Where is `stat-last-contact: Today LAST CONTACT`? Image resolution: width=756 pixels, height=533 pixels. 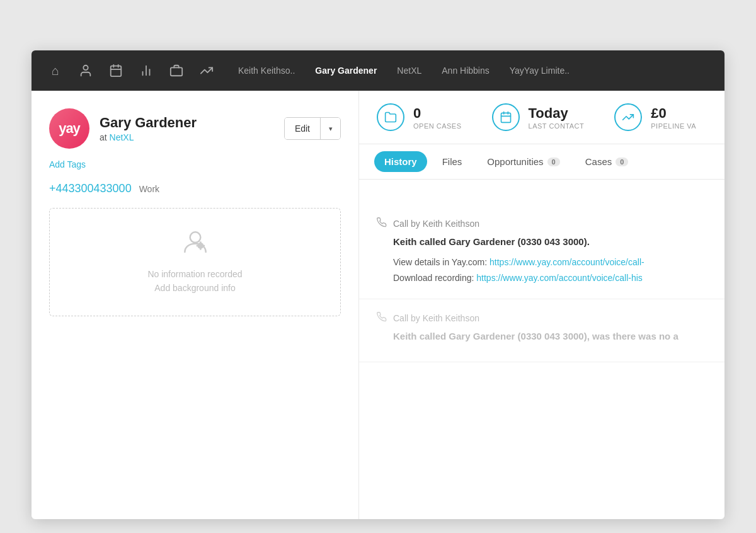 stat-last-contact: Today LAST CONTACT is located at coordinates (538, 117).